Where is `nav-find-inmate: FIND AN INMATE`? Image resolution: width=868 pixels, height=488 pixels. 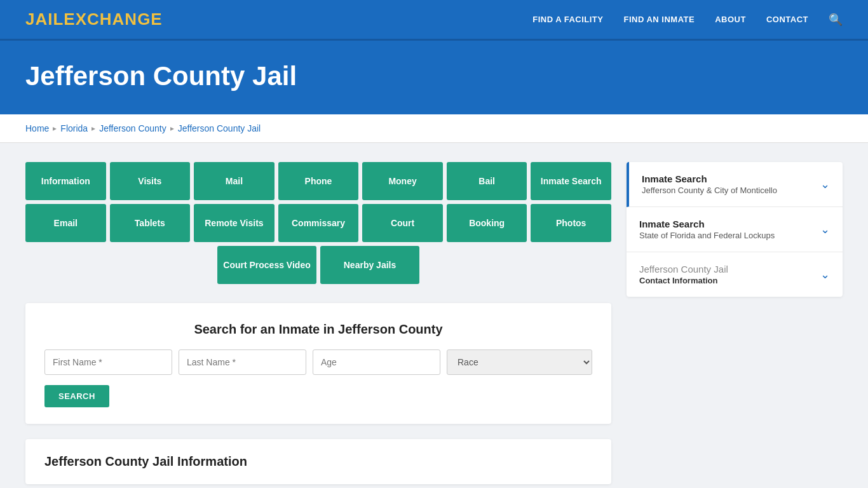
nav-find-inmate: FIND AN INMATE is located at coordinates (659, 19).